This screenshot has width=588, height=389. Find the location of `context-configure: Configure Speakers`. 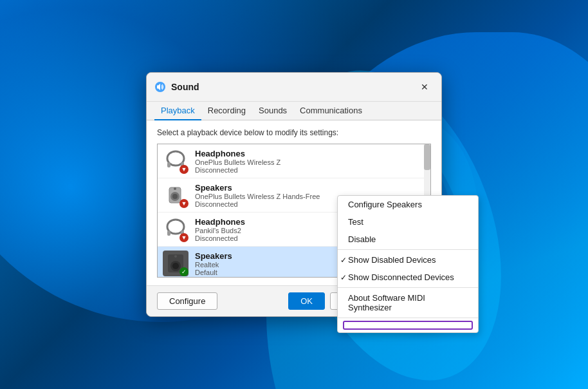

context-configure: Configure Speakers is located at coordinates (408, 205).